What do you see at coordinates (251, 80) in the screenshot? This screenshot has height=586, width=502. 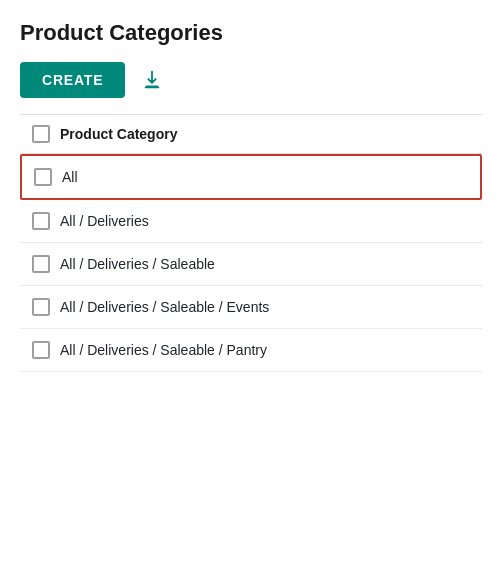 I see `toolbar: CREATE` at bounding box center [251, 80].